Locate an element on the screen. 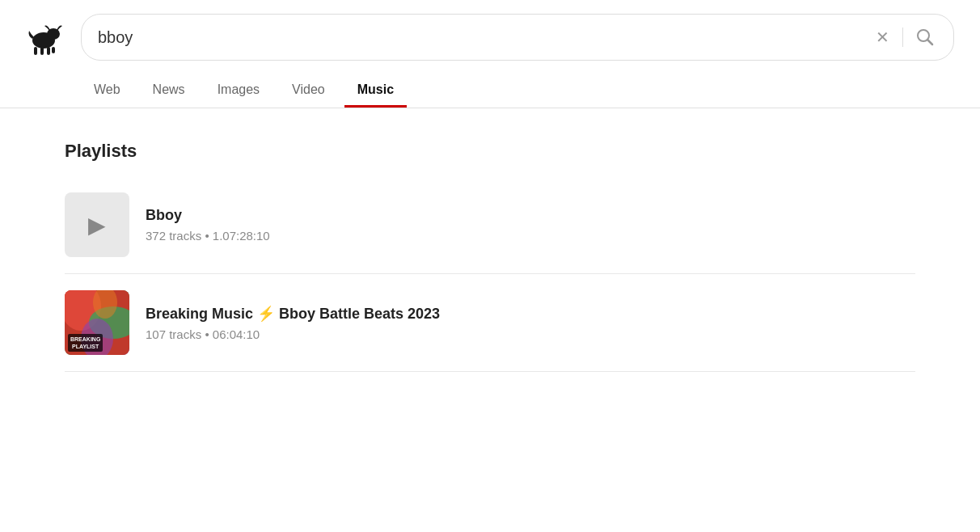  tab-images: Images is located at coordinates (239, 91).